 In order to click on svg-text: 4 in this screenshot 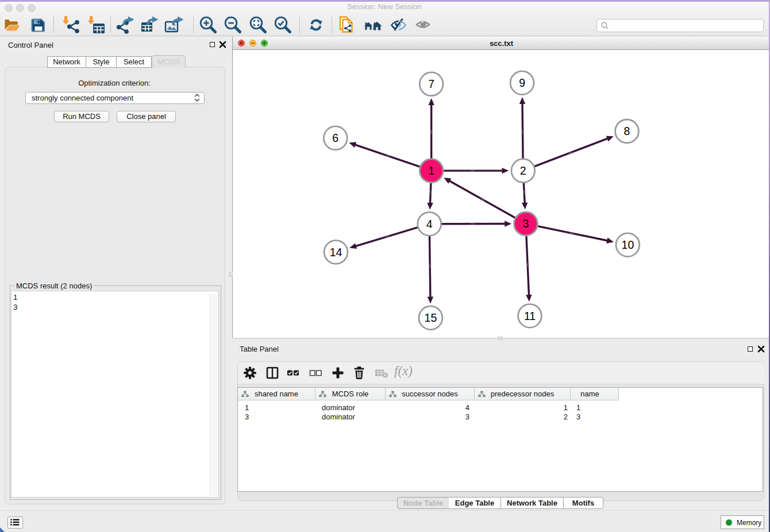, I will do `click(430, 224)`.